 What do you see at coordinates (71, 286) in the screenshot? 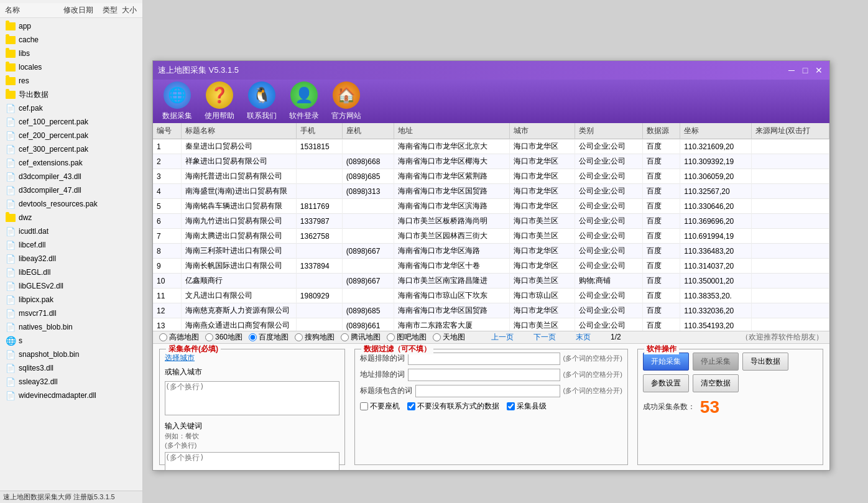
I see `file-item: 📄libGLESv2.dll` at bounding box center [71, 286].